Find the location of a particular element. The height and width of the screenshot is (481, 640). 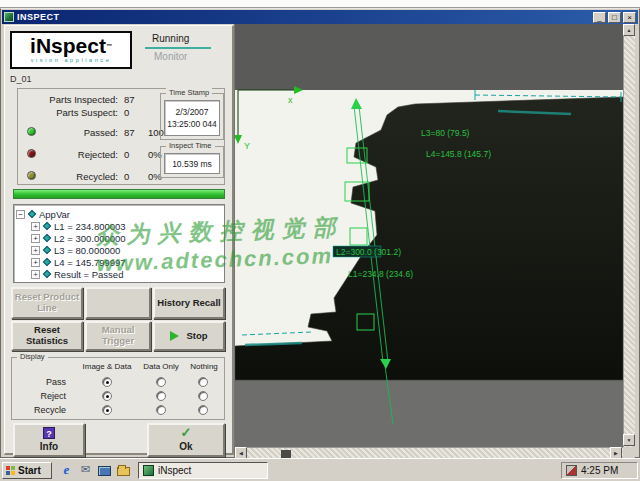

ok-button: ✓ Ok is located at coordinates (186, 440).